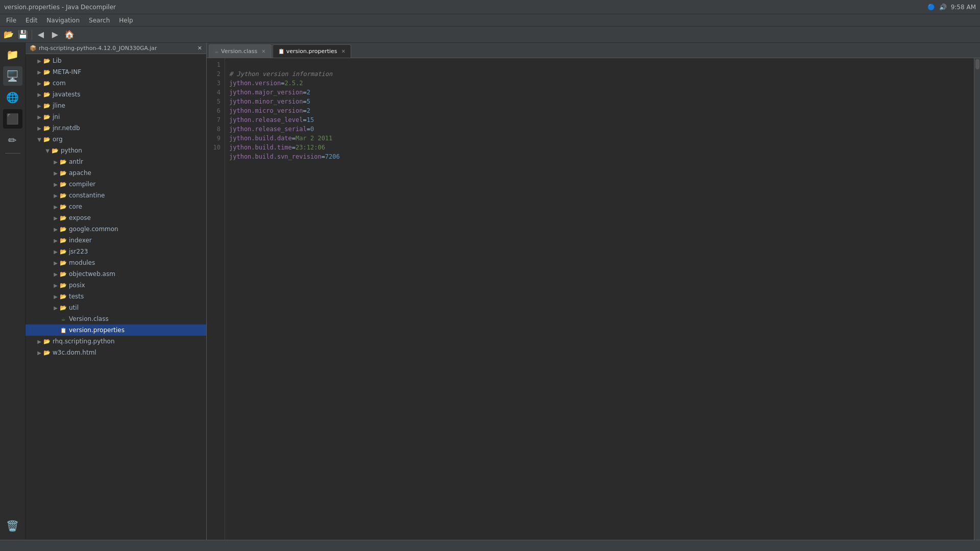 The height and width of the screenshot is (551, 980). What do you see at coordinates (69, 35) in the screenshot?
I see `navigate-home-button: 🏠` at bounding box center [69, 35].